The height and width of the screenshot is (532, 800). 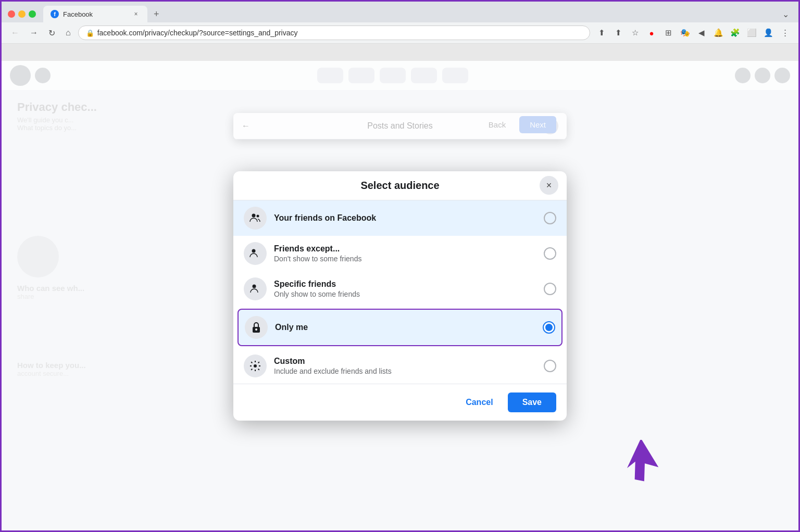 I want to click on only-me-text: Only me, so click(x=405, y=327).